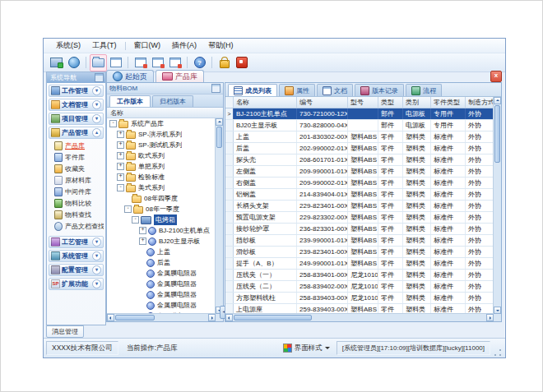  I want to click on help-button: ?, so click(199, 62).